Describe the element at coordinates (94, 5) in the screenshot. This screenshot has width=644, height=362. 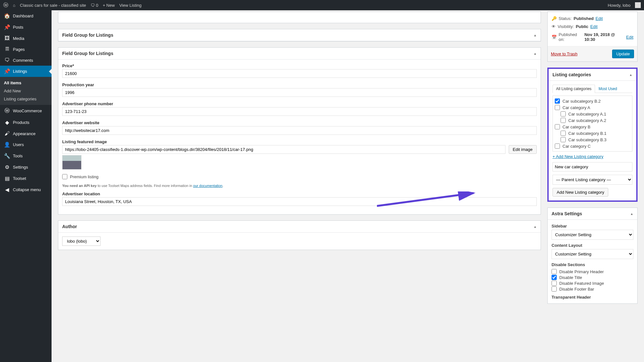
I see `comments-link: 🗨 0` at that location.